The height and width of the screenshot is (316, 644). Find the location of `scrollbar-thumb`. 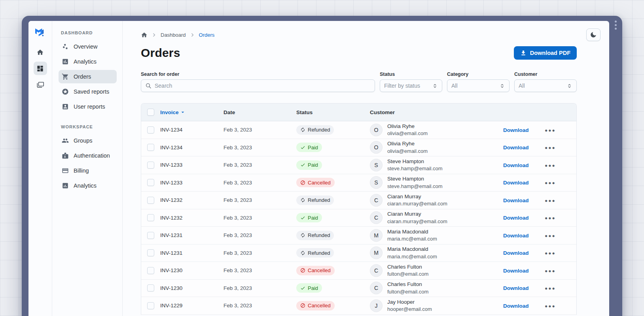

scrollbar-thumb is located at coordinates (616, 25).